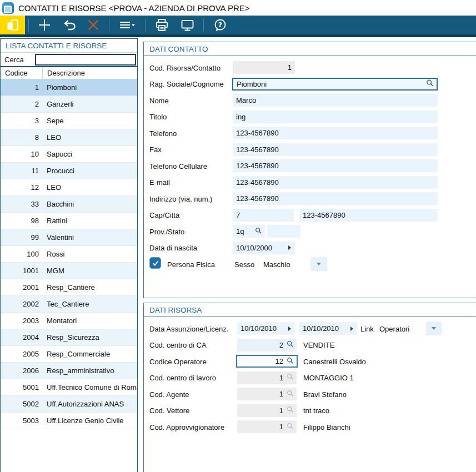 Image resolution: width=476 pixels, height=472 pixels. I want to click on list-item-description: Resp_Cantiere, so click(90, 288).